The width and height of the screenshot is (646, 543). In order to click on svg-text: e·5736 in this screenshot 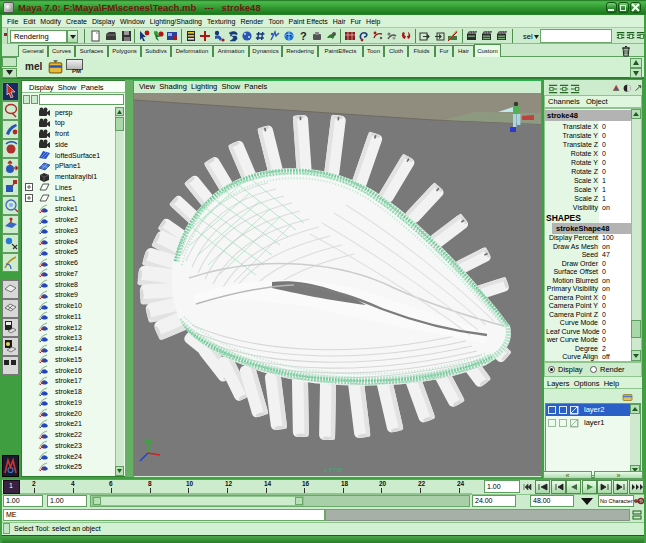, I will do `click(334, 470)`.